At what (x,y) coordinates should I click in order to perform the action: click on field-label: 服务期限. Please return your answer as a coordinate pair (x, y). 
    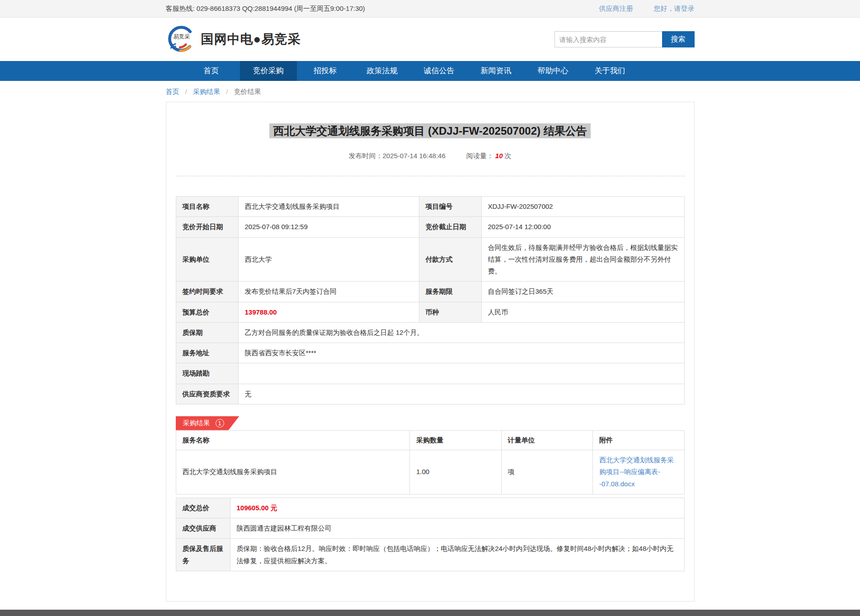
    Looking at the image, I should click on (450, 292).